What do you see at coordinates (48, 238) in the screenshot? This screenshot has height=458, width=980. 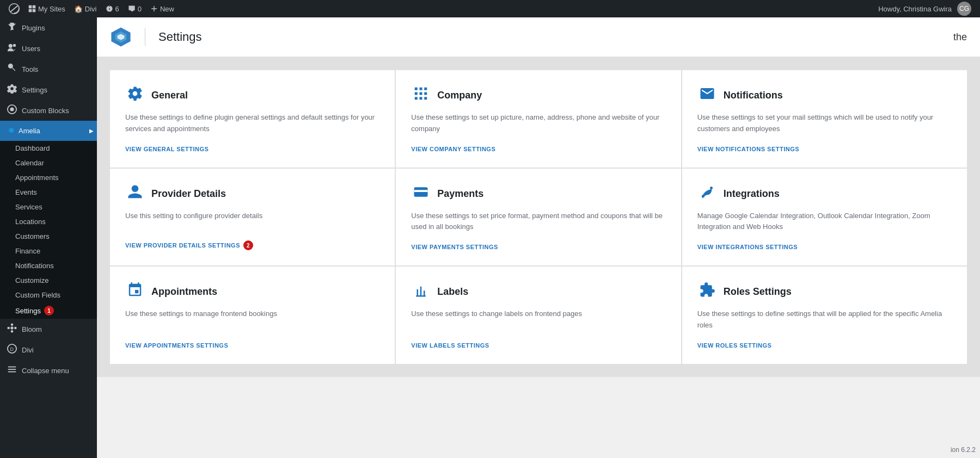 I see `sidebar: Plugins Users Tools Settings Custom Bloc…` at bounding box center [48, 238].